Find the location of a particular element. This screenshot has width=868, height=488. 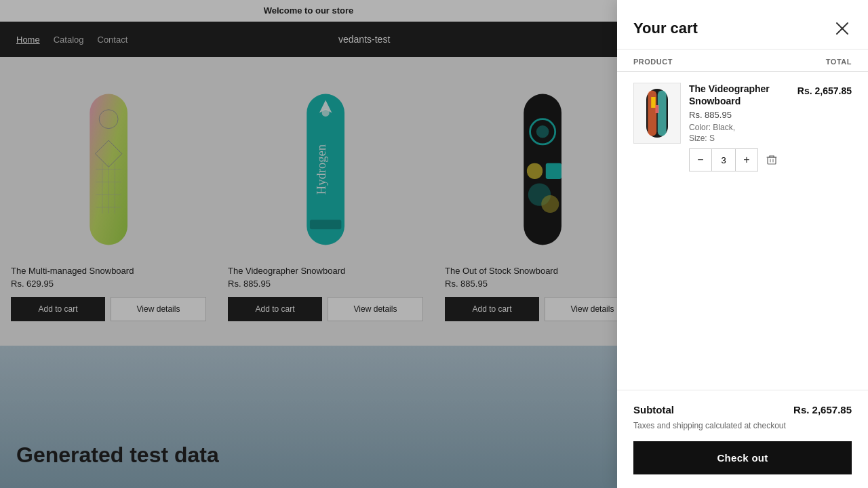

cart-header: Your cart is located at coordinates (743, 24).